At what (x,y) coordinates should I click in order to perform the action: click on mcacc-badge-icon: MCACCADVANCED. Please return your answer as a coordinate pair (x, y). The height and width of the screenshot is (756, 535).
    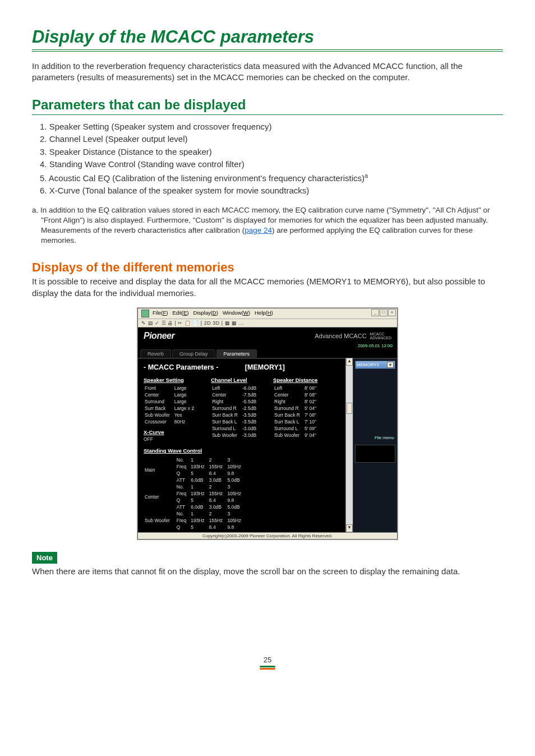
    Looking at the image, I should click on (381, 336).